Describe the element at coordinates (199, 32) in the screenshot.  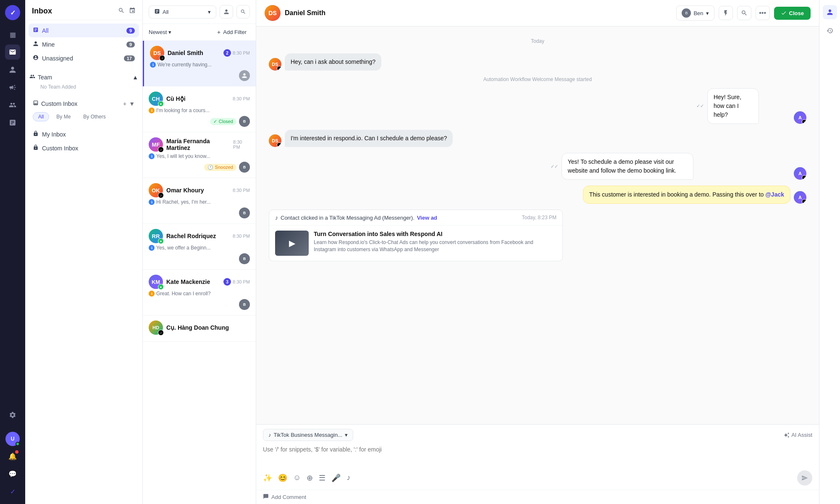
I see `conv-subheader: Newest ▾ Add Filter` at that location.